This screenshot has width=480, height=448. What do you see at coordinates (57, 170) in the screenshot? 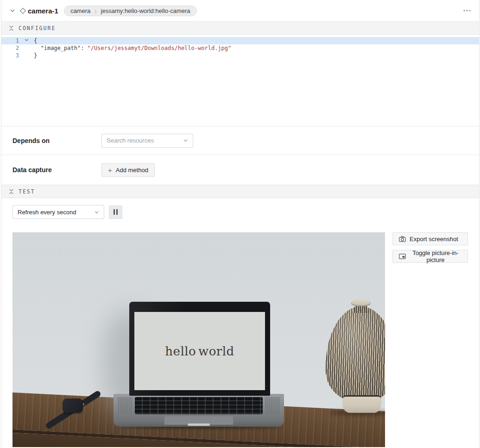
I see `data-capture-label: Data capture` at bounding box center [57, 170].